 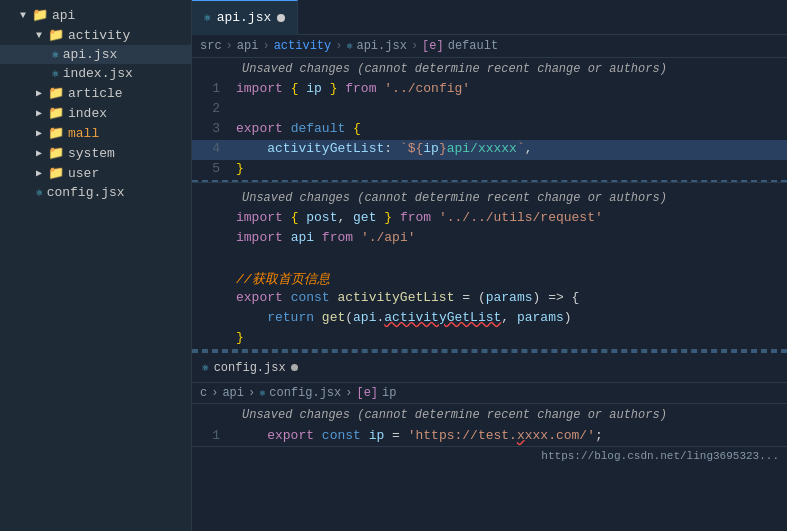 I want to click on config-dot, so click(x=294, y=368).